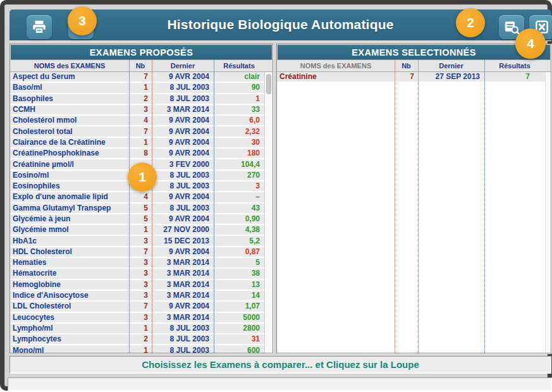 The width and height of the screenshot is (552, 392). I want to click on panel-proposed-title: EXAMENS PROPOSÉS, so click(142, 52).